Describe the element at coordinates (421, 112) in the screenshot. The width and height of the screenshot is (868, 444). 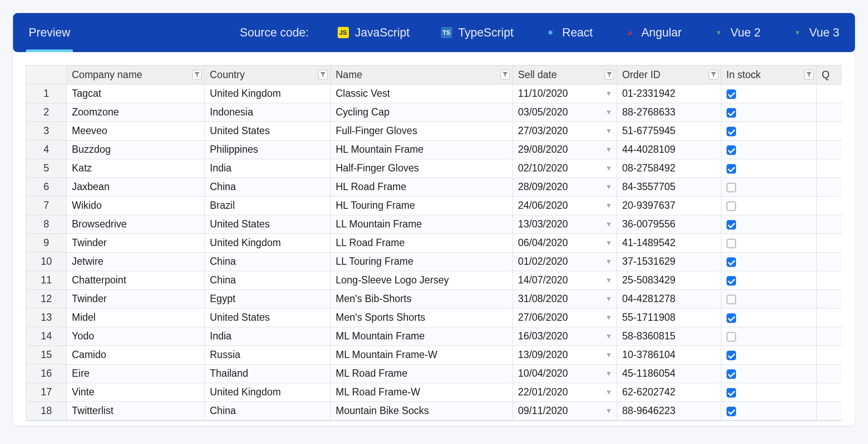
I see `name-cell: Cycling Cap` at that location.